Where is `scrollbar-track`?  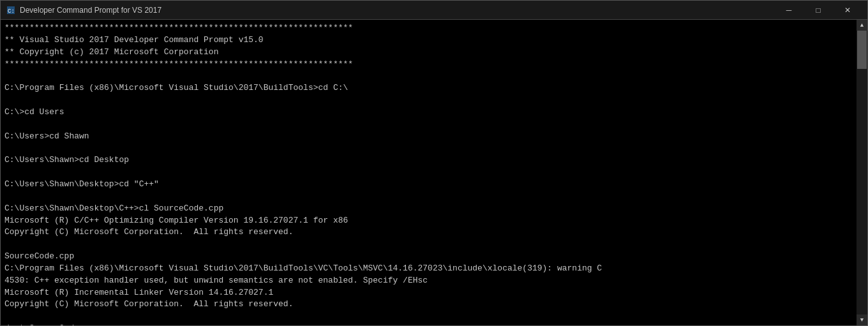
scrollbar-track is located at coordinates (862, 172).